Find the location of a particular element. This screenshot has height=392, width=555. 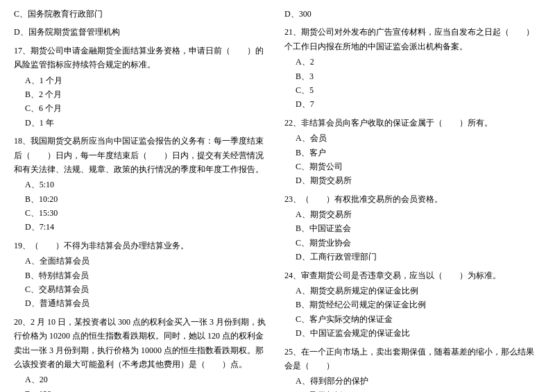

question-text: 18、我国期货交易所应当向中国证监会报告的义务有：每一季度结束后（ ）日内，每一… is located at coordinates (142, 155).